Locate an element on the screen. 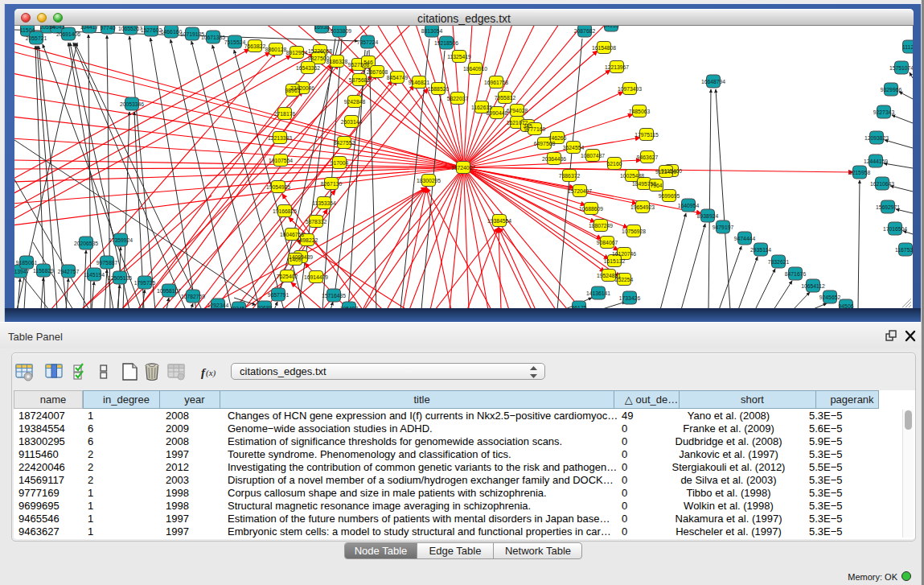 This screenshot has width=924, height=585. svg-text: 15692971 is located at coordinates (888, 208).